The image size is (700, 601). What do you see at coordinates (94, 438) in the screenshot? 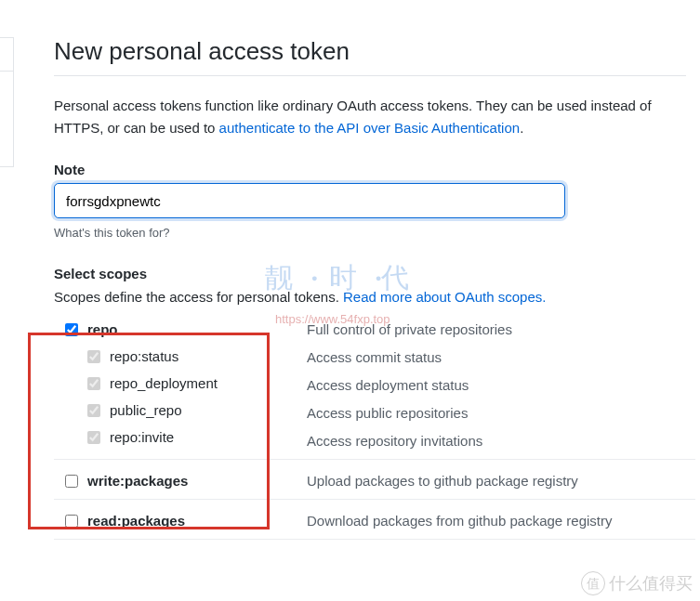
I see `scope-checkbox-repo-invite` at bounding box center [94, 438].